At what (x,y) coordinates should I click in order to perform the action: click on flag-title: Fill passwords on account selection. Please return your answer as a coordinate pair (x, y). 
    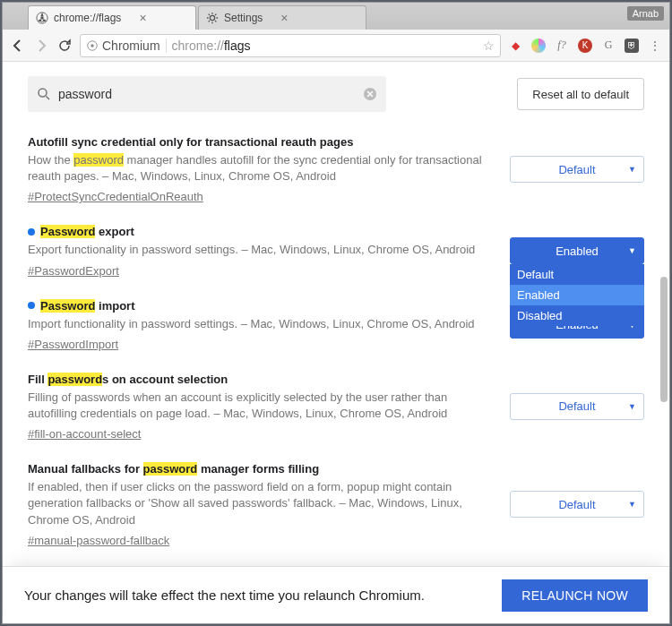
    Looking at the image, I should click on (262, 380).